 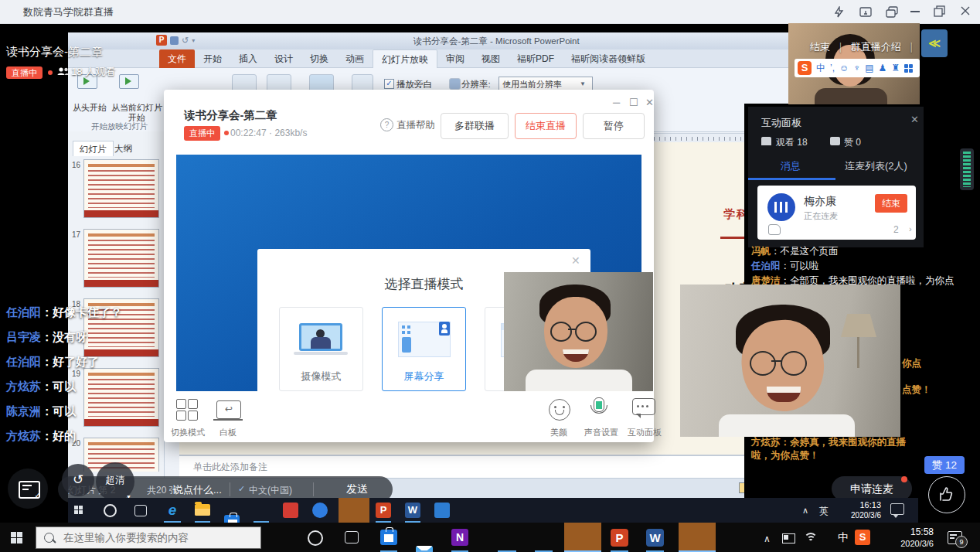 I want to click on switch-screen-button: ↺, so click(x=78, y=480).